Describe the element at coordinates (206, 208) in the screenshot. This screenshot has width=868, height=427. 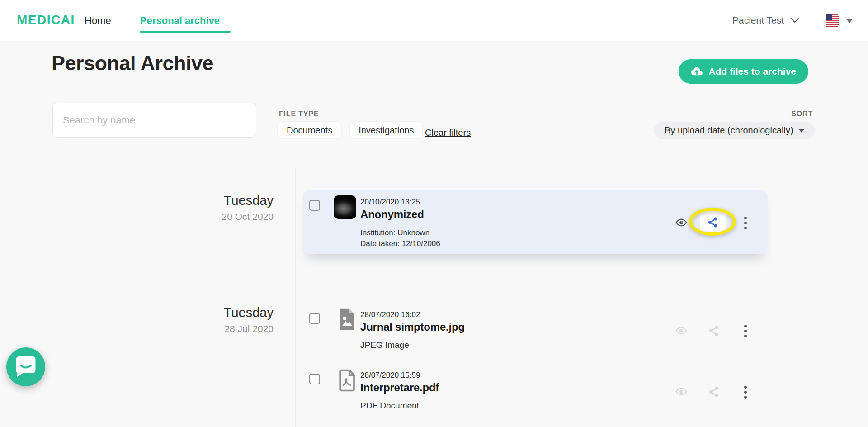
I see `date-group-label: Tuesday 20 Oct 2020` at that location.